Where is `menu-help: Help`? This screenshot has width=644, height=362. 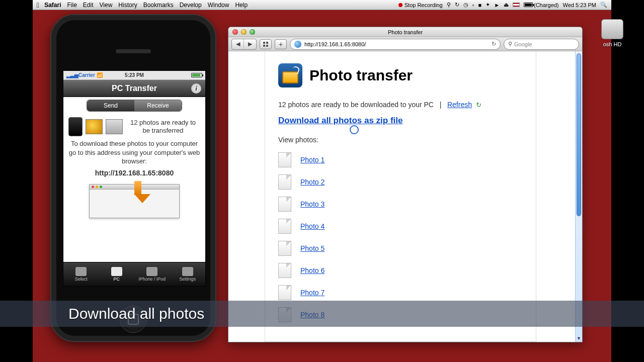 menu-help: Help is located at coordinates (242, 5).